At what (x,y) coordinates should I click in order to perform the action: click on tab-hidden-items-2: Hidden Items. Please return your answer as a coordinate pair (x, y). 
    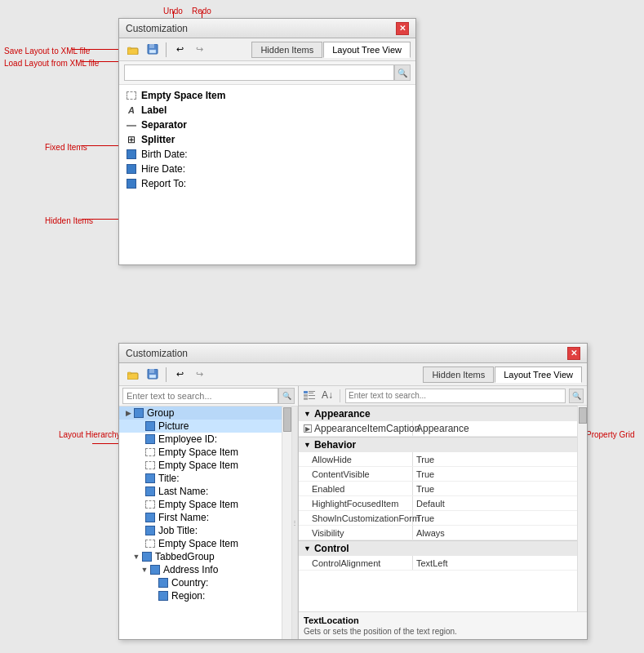
    Looking at the image, I should click on (459, 375).